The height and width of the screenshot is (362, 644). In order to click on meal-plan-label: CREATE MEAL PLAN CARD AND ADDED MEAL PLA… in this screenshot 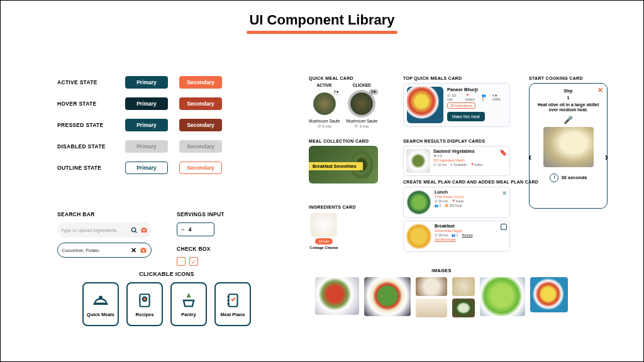, I will do `click(470, 182)`.